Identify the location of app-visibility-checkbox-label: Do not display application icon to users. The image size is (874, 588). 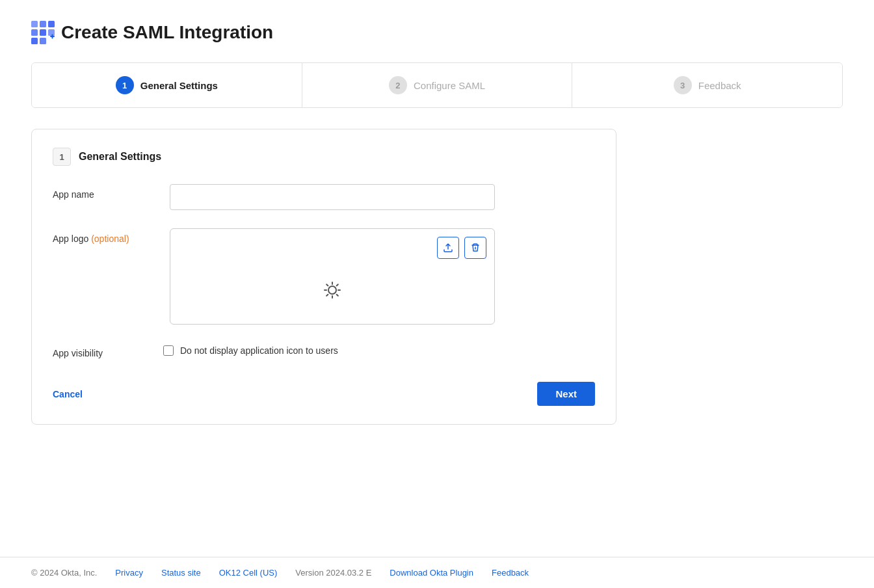
(259, 351).